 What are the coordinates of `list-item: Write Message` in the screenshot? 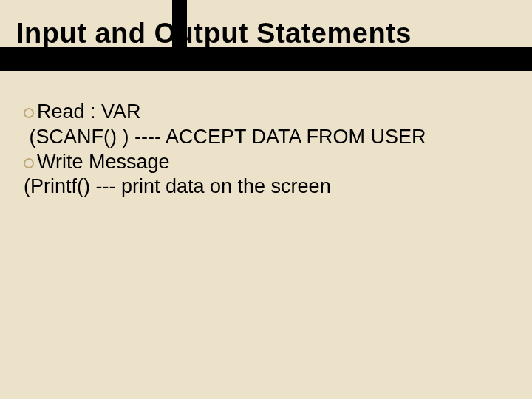 It's located at (267, 163).